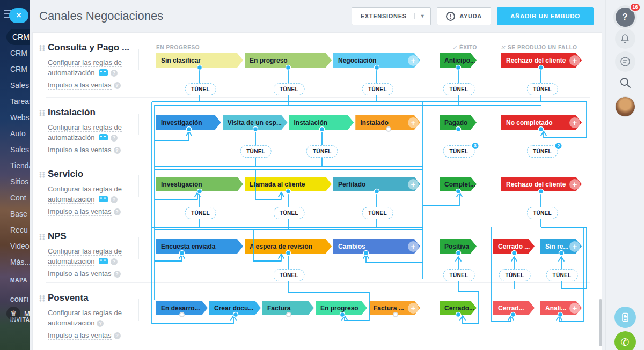 The height and width of the screenshot is (350, 644). Describe the element at coordinates (377, 247) in the screenshot. I see `stage-chevron: Cambios` at that location.